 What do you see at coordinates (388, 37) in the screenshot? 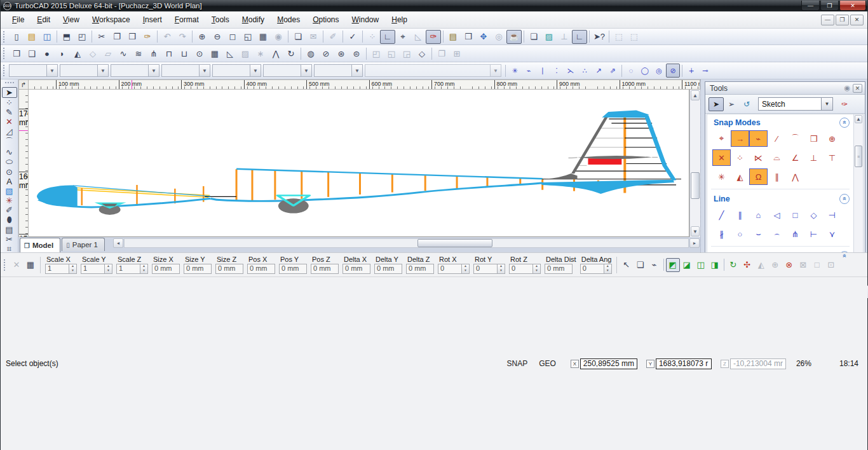
I see `coordinate-system: ∟` at bounding box center [388, 37].